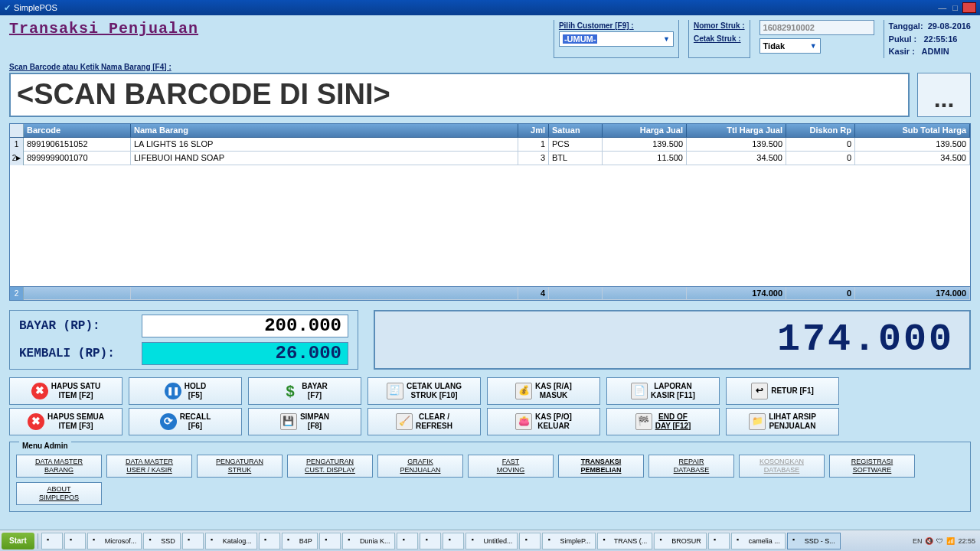  Describe the element at coordinates (330, 466) in the screenshot. I see `admin-button: PENGATURANCUST. DISPLAY` at that location.